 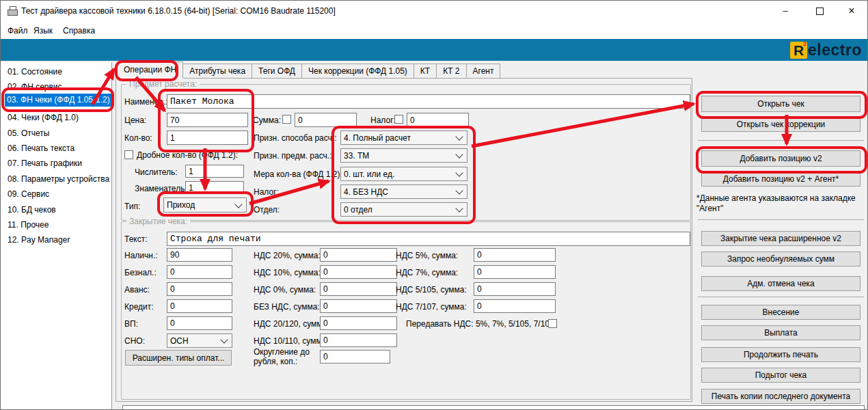 I want to click on subtotal-button: Подытог чека, so click(x=781, y=375).